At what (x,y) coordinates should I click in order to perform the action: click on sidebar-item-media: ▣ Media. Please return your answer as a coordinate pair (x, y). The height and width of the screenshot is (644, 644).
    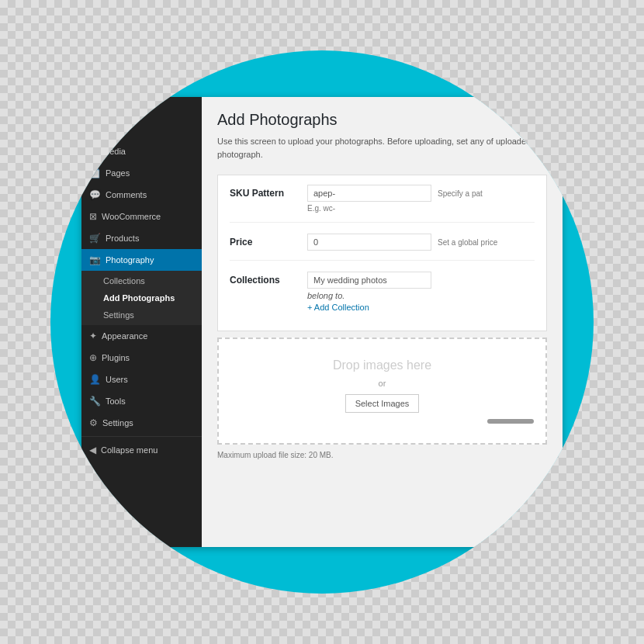
    Looking at the image, I should click on (141, 151).